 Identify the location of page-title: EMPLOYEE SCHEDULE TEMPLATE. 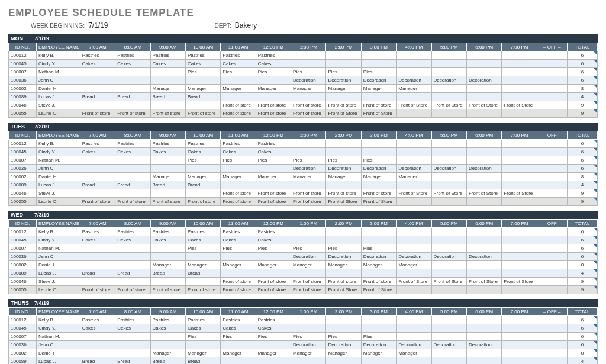
(303, 13).